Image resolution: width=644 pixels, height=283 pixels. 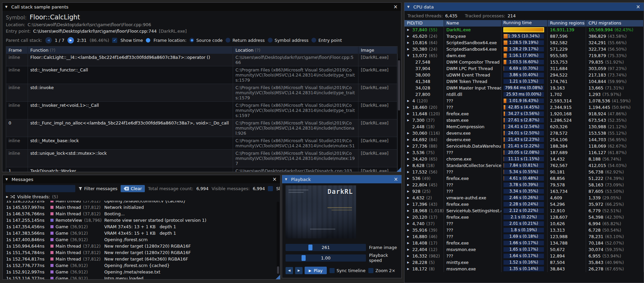 I want to click on call-stack-row: inline std::_Invoker_ret<void,1>::_Call …, so click(x=202, y=111).